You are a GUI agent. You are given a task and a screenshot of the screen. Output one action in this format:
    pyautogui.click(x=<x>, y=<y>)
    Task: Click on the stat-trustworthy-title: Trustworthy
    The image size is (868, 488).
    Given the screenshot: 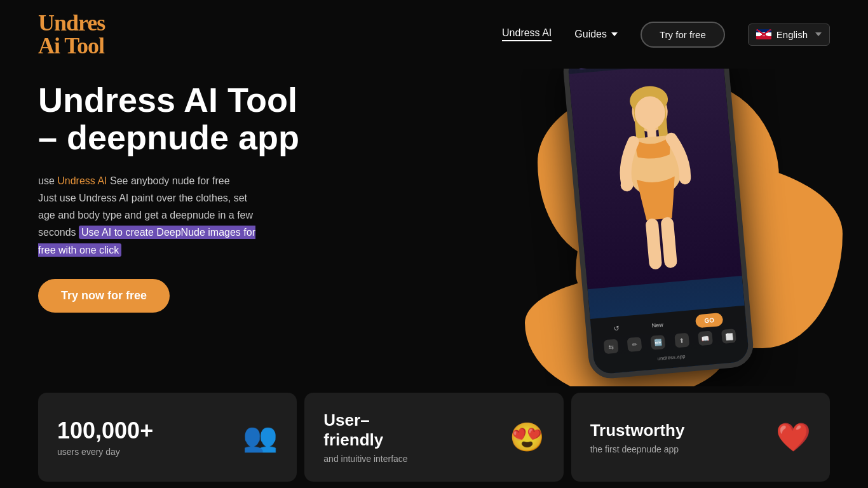 What is the action you would take?
    pyautogui.click(x=638, y=431)
    